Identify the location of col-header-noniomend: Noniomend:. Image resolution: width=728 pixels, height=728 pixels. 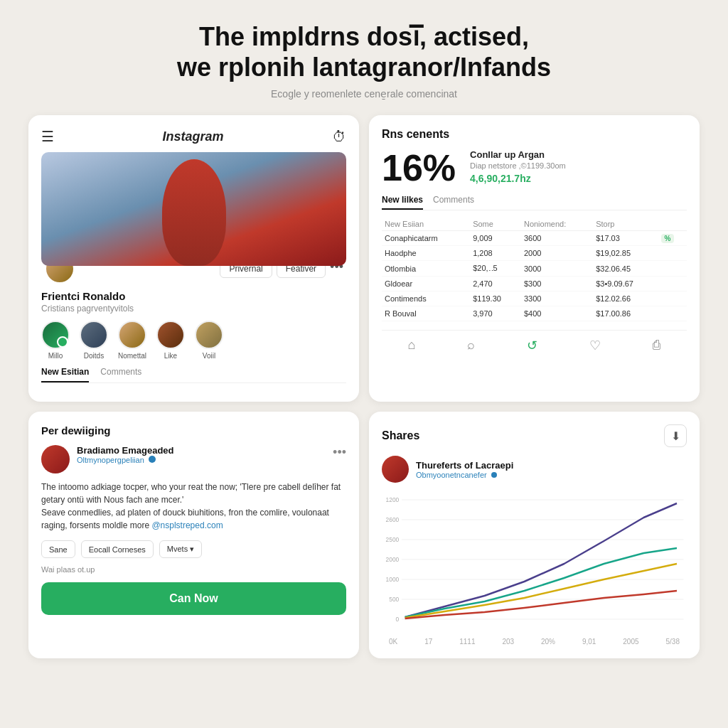
(557, 225).